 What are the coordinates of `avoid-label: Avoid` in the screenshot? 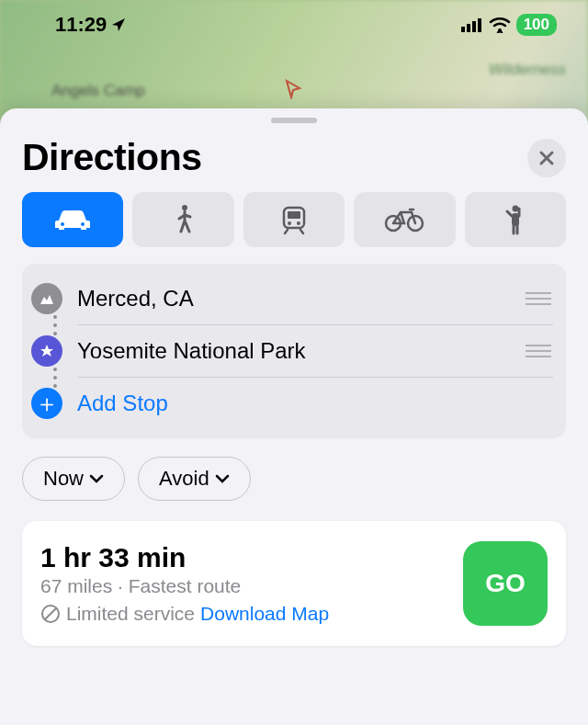 It's located at (184, 479).